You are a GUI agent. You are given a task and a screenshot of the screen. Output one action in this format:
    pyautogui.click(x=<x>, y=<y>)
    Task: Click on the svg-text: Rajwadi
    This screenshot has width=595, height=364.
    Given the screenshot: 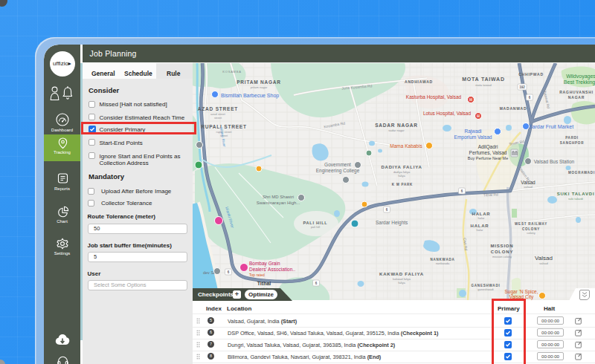 What is the action you would take?
    pyautogui.click(x=473, y=131)
    